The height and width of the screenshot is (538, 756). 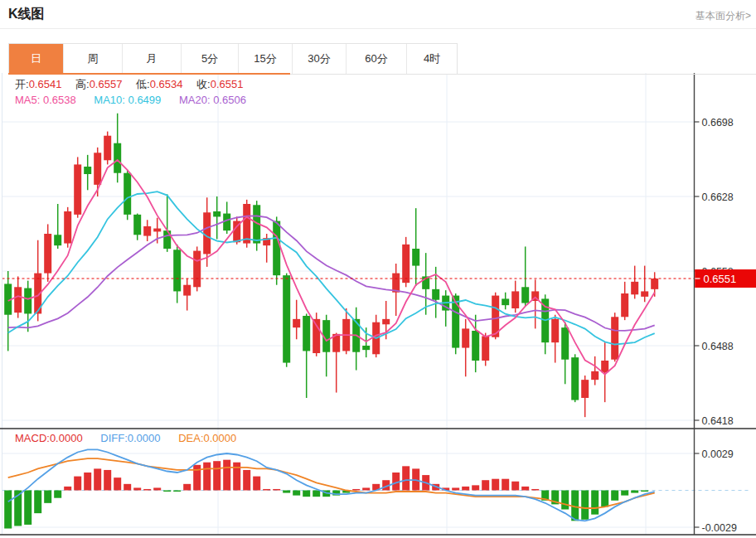 What do you see at coordinates (211, 59) in the screenshot?
I see `tab-5min: 5分` at bounding box center [211, 59].